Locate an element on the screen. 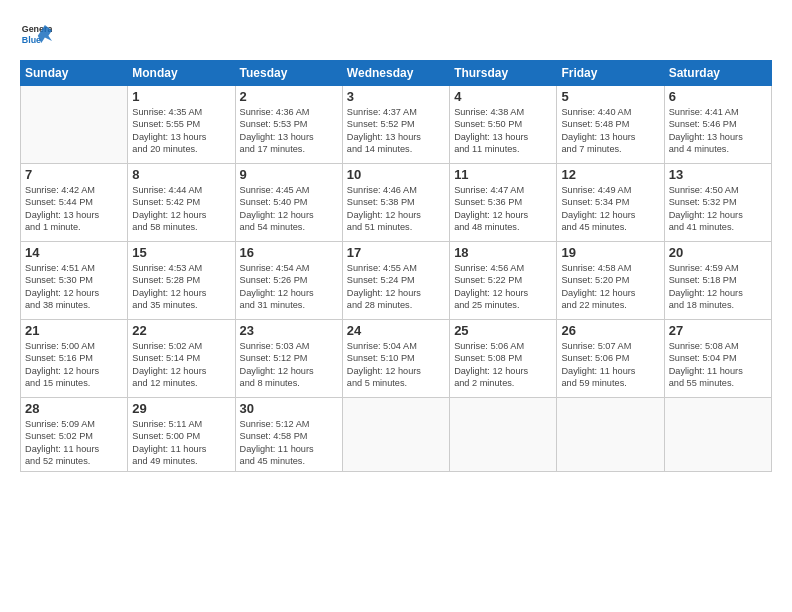  weekday-header-monday: Monday is located at coordinates (182, 74).